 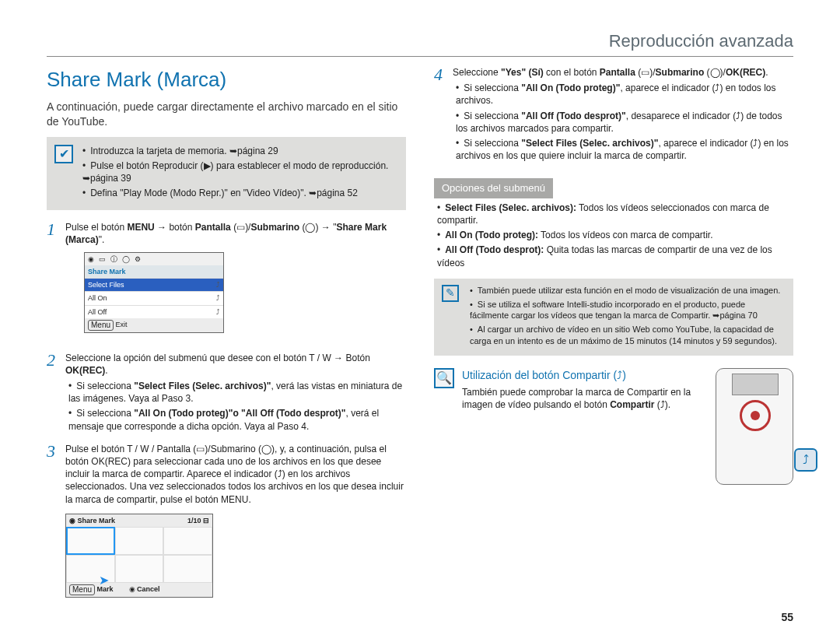 I want to click on submenu-options: Select Files (Selec. archivos): Todos lo…, so click(x=615, y=235).